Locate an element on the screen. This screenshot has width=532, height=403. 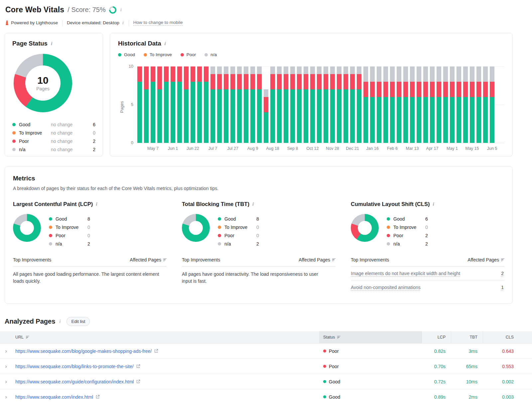
table-row: ›https://www.seoquake.com/index.htmlGood… is located at coordinates (266, 396).